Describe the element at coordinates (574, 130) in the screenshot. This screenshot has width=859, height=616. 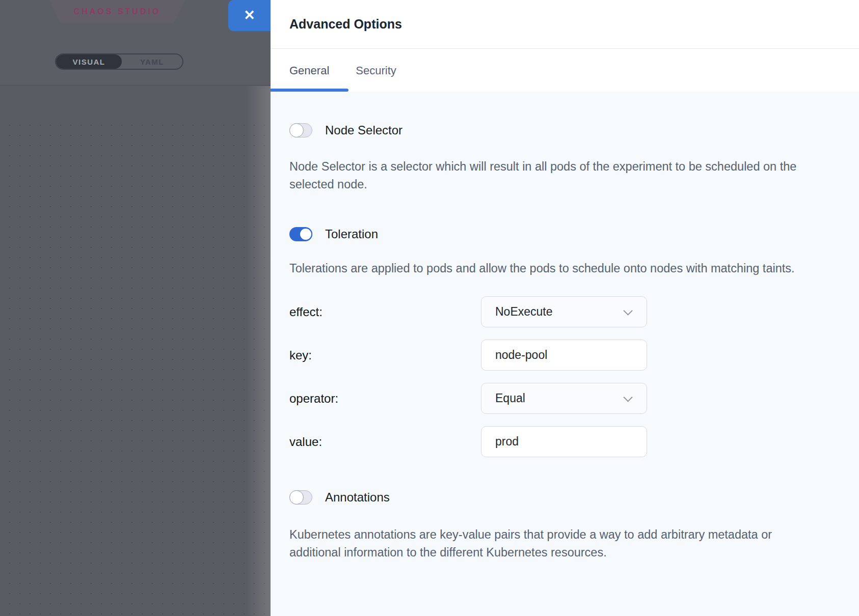
I see `node-selector-row: Node Selector` at that location.